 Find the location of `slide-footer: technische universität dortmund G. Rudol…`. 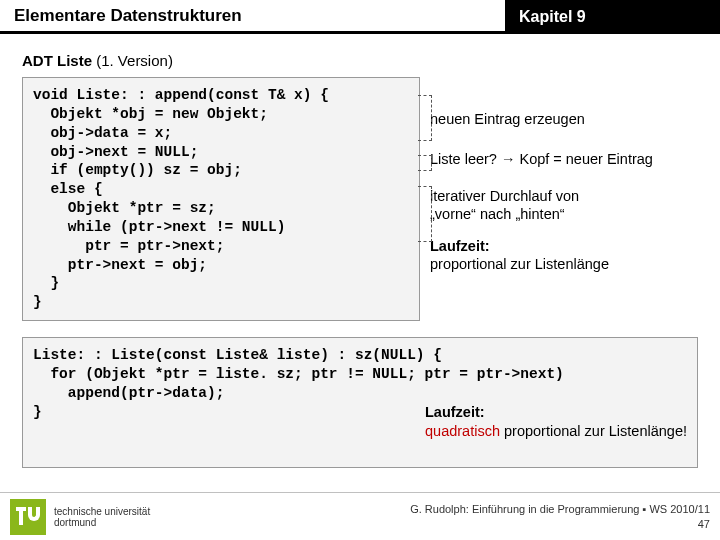

slide-footer: technische universität dortmund G. Rudol… is located at coordinates (360, 516).